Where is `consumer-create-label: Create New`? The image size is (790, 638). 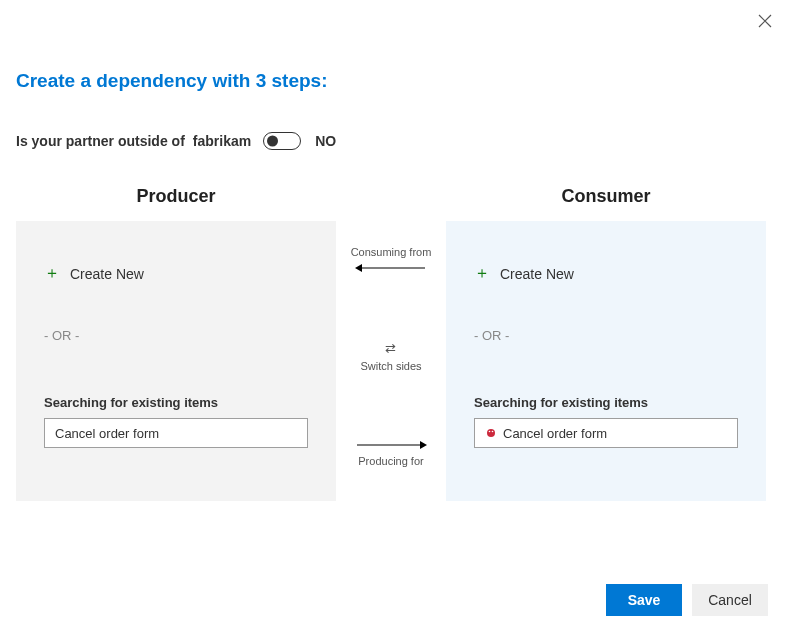
consumer-create-label: Create New is located at coordinates (537, 274).